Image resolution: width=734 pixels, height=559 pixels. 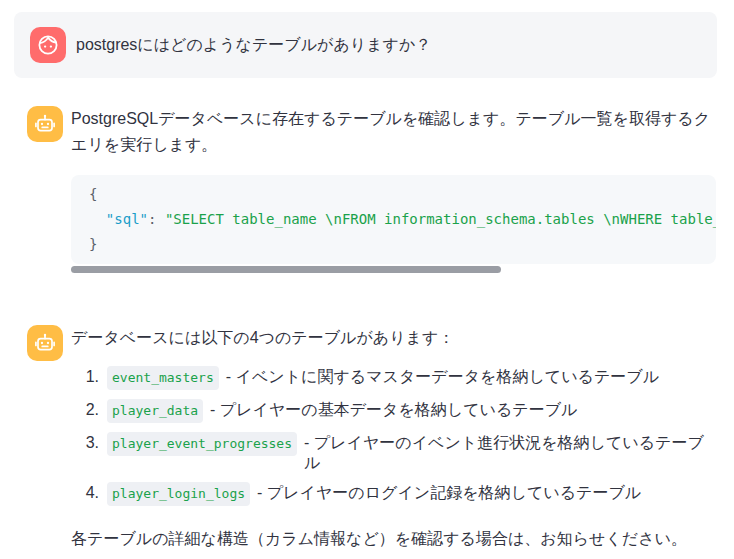 I want to click on table-name-code: player_event_progresses, so click(x=202, y=444).